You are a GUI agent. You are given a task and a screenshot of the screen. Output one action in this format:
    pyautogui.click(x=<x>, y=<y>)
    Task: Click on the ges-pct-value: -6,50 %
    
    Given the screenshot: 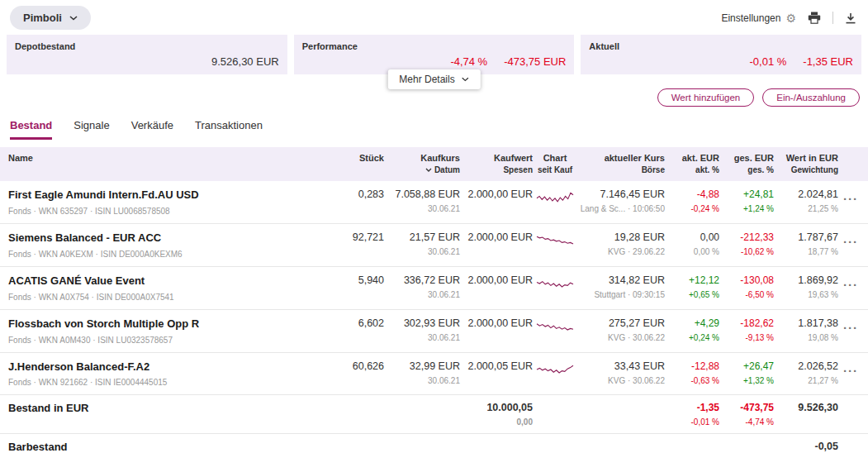 What is the action you would take?
    pyautogui.click(x=748, y=294)
    